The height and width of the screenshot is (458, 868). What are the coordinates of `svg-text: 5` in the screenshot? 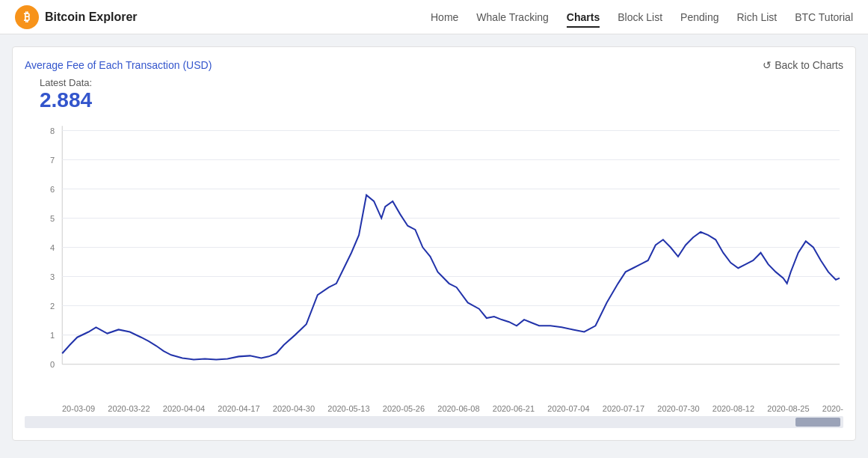 It's located at (52, 219).